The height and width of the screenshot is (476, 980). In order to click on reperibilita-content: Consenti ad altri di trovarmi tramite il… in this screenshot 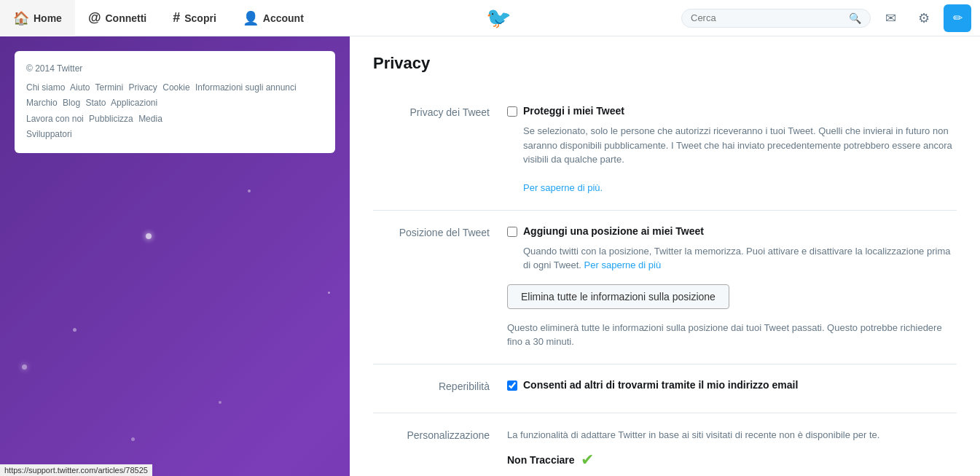, I will do `click(732, 389)`.